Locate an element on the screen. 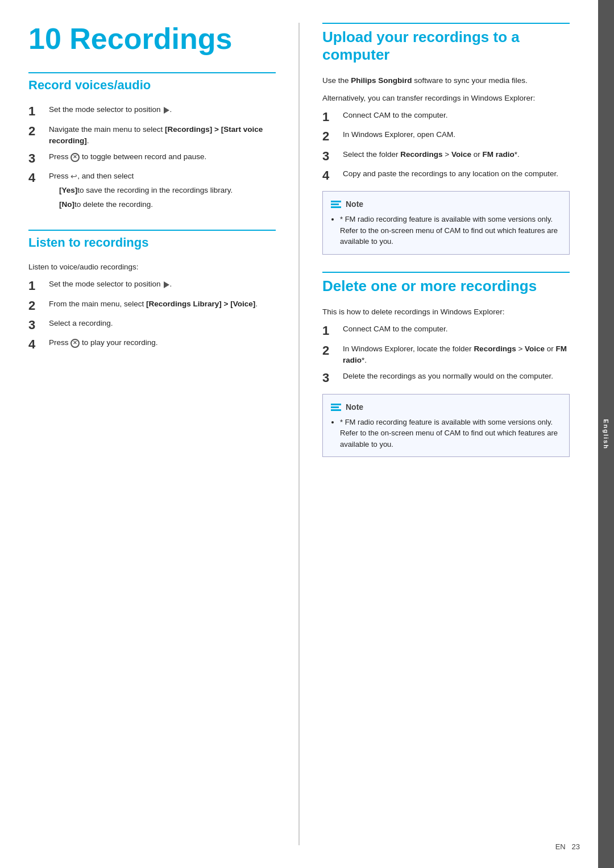 The image size is (614, 868). upload-note-label: Note is located at coordinates (355, 205).